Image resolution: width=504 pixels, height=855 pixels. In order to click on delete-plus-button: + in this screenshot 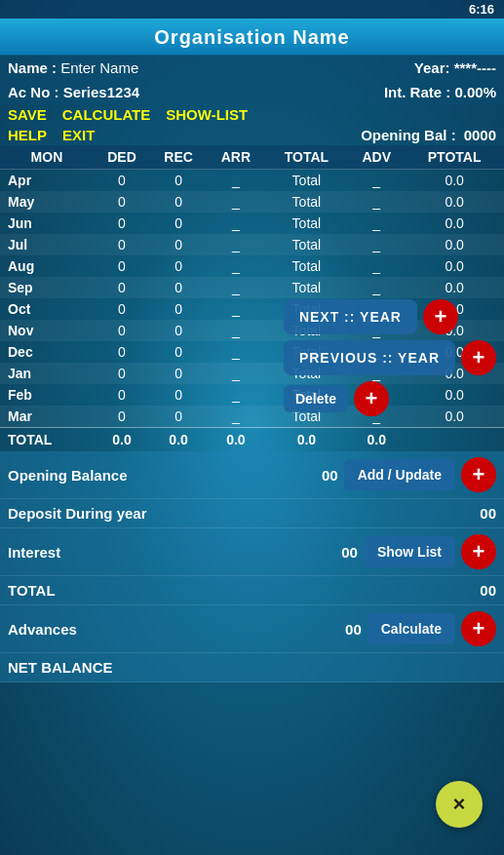, I will do `click(371, 399)`.